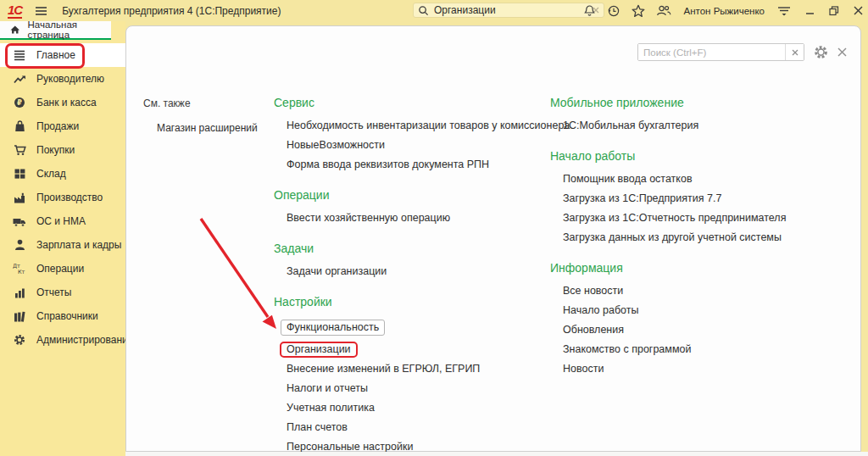 Image resolution: width=868 pixels, height=456 pixels. What do you see at coordinates (15, 11) in the screenshot?
I see `1c-logo: 1С` at bounding box center [15, 11].